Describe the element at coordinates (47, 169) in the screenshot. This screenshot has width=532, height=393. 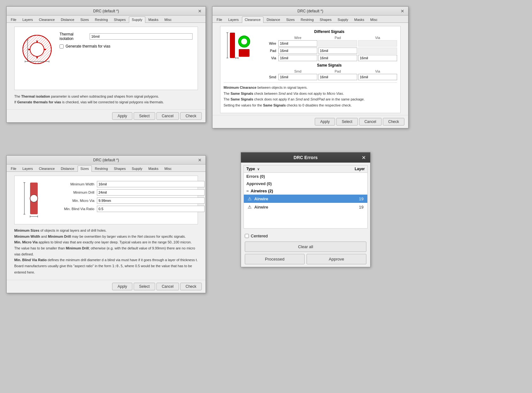
I see `tab-clearance-sizes: Clearance` at that location.